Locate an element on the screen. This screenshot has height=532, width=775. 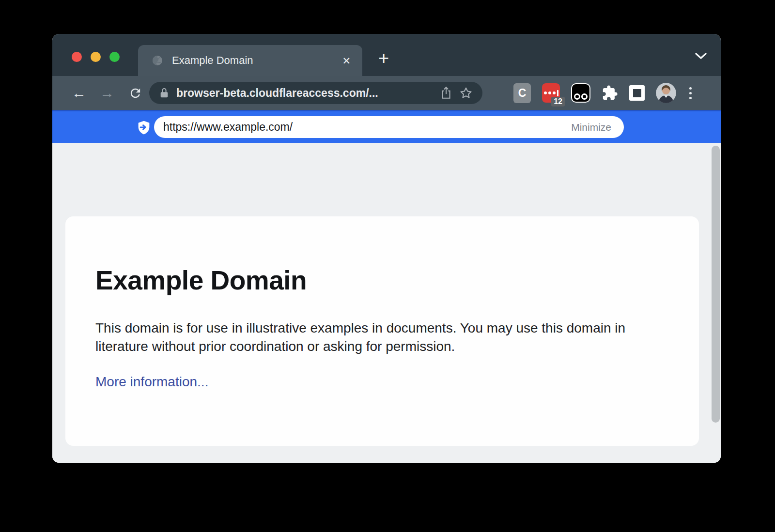
isolation-shield-icon is located at coordinates (144, 128).